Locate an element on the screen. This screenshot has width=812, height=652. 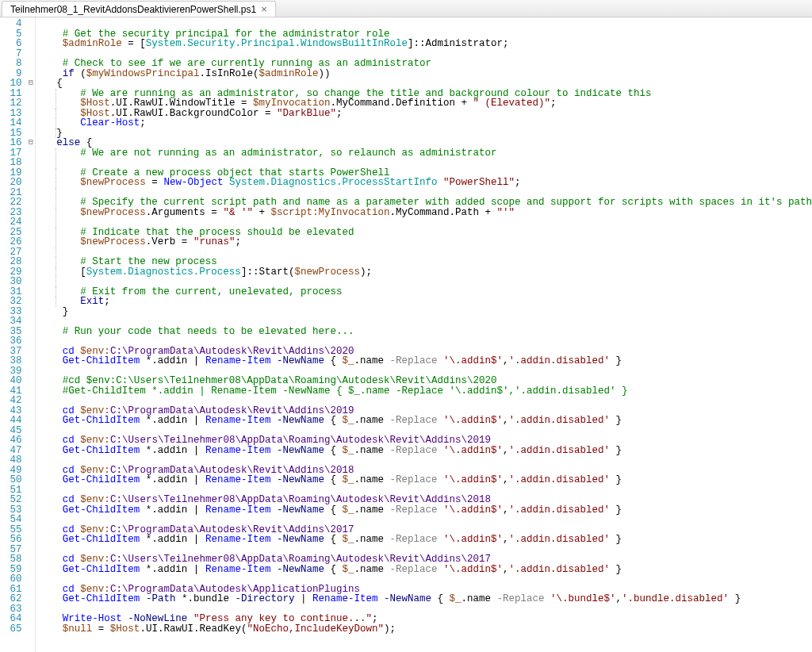
line-number: 38 is located at coordinates (11, 362).